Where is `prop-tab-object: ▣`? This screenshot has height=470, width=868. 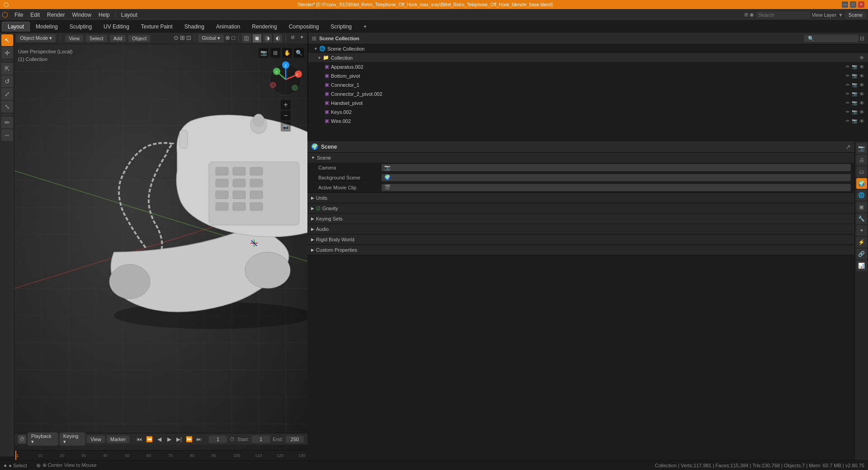 prop-tab-object: ▣ is located at coordinates (862, 207).